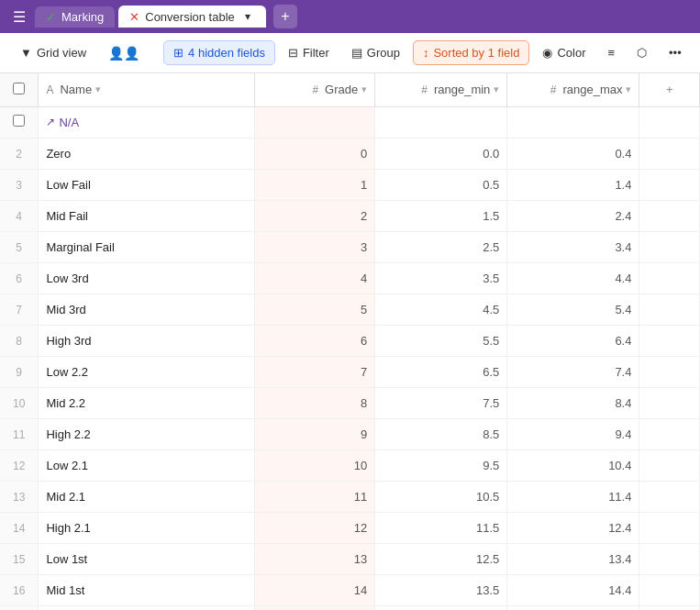 This screenshot has height=610, width=700. What do you see at coordinates (19, 90) in the screenshot?
I see `header-checkbox` at bounding box center [19, 90].